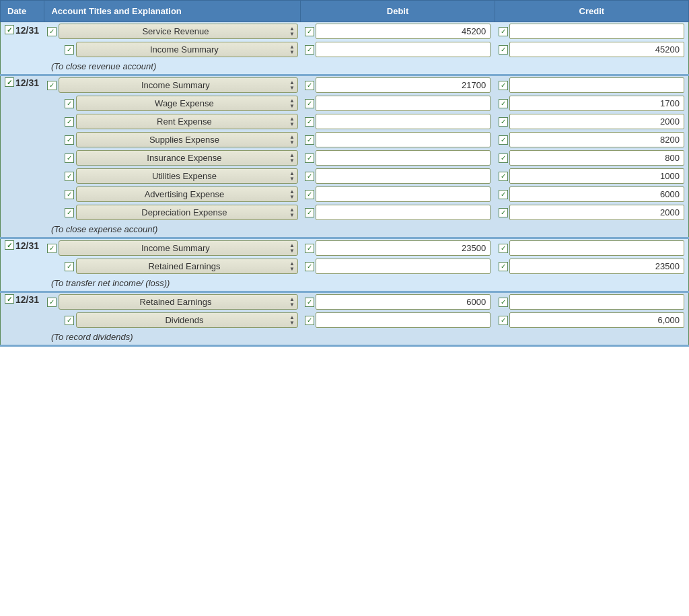 The width and height of the screenshot is (689, 616). I want to click on account-select-container: Rent Expense▲▼, so click(187, 121).